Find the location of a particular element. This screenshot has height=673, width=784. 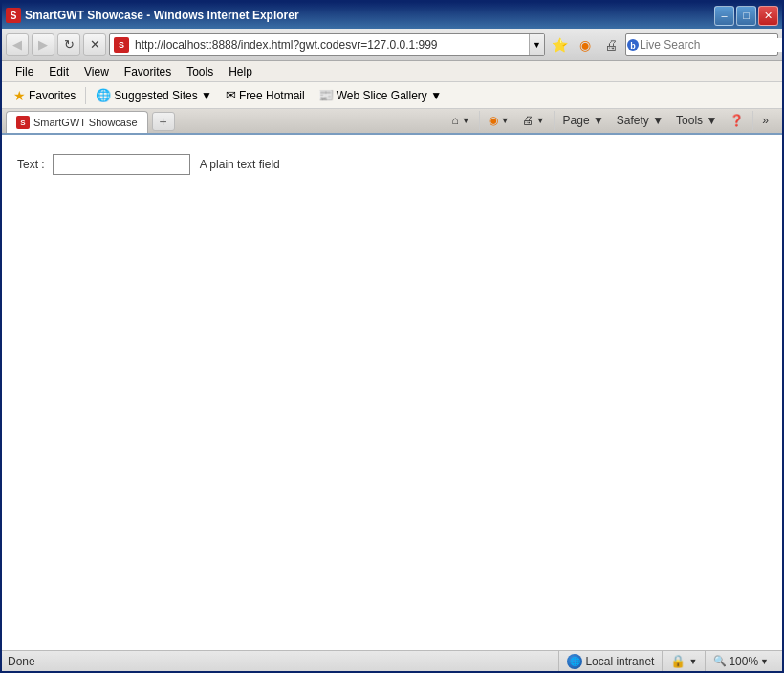

print-dropdown-icon: ▼ is located at coordinates (541, 120).